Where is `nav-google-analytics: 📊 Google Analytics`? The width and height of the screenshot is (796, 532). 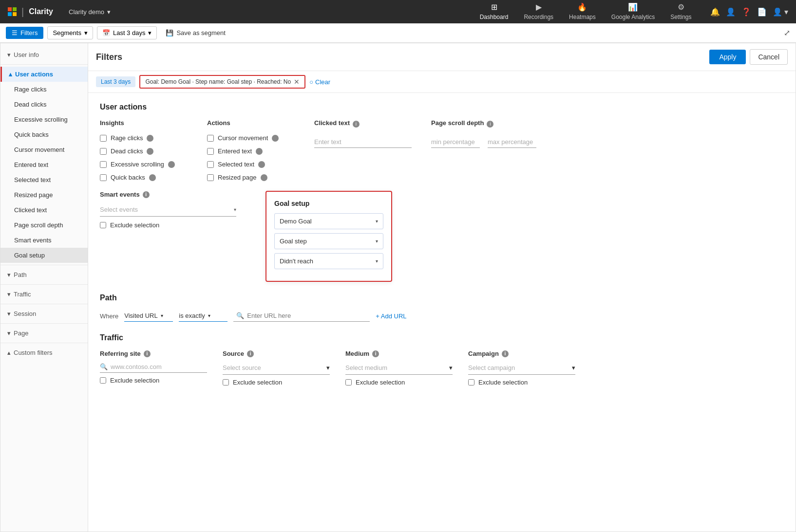
nav-google-analytics: 📊 Google Analytics is located at coordinates (633, 12).